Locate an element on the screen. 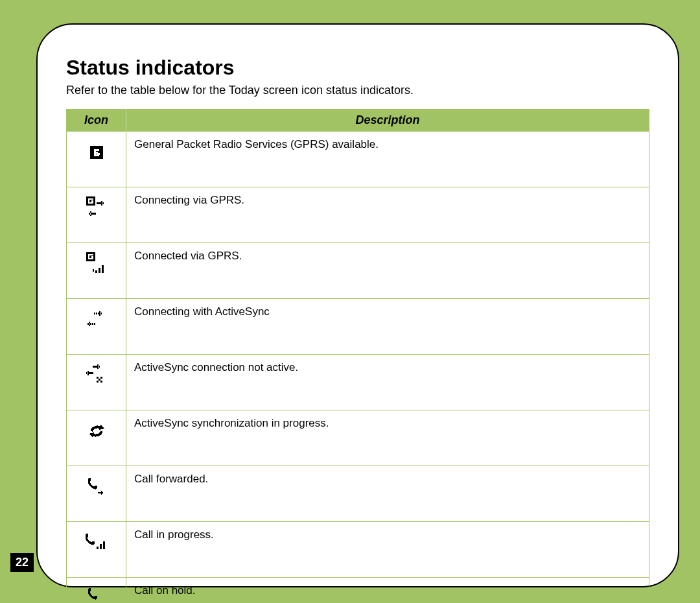  col-icon-header: Icon is located at coordinates (97, 121).